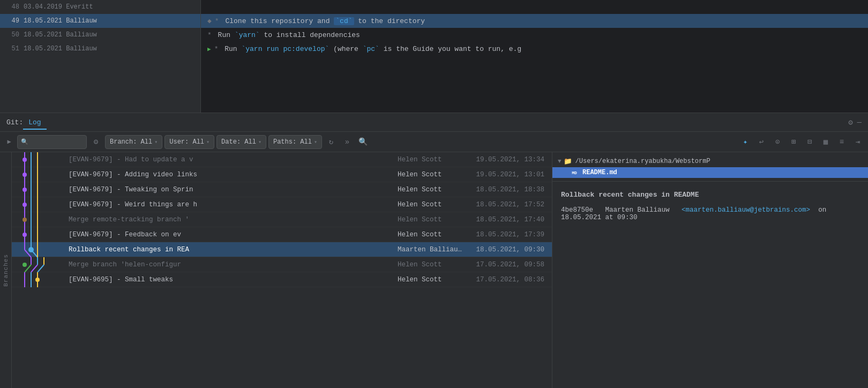  Describe the element at coordinates (282, 220) in the screenshot. I see `commit-row-4: Merge remote-tracking branch ' Helen Sco…` at that location.